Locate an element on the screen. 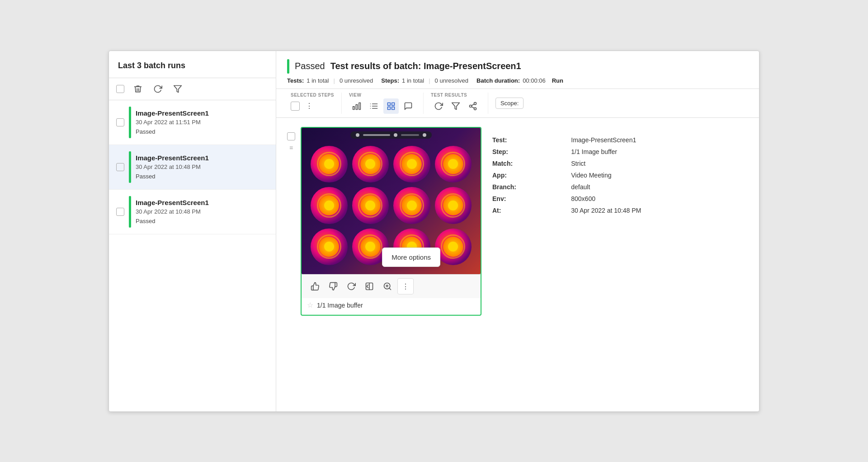 This screenshot has height=462, width=868. batch-item-date: 30 Apr 2022 at 11:51 PM is located at coordinates (202, 122).